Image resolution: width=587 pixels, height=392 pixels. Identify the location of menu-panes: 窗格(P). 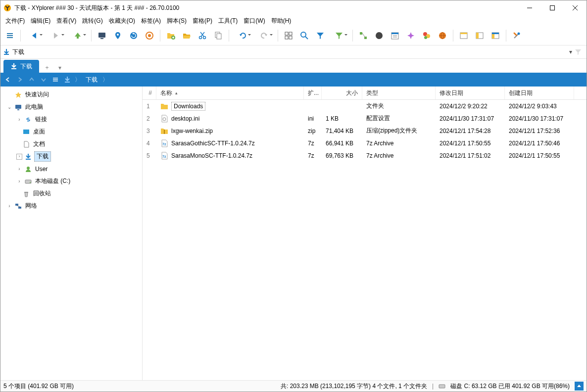
(202, 21).